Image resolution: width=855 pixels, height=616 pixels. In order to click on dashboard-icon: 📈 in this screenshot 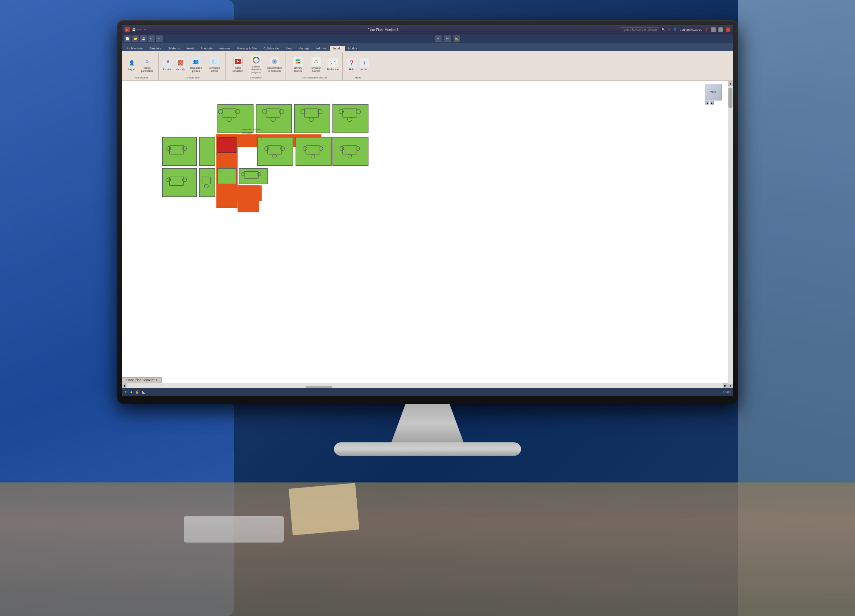, I will do `click(333, 63)`.